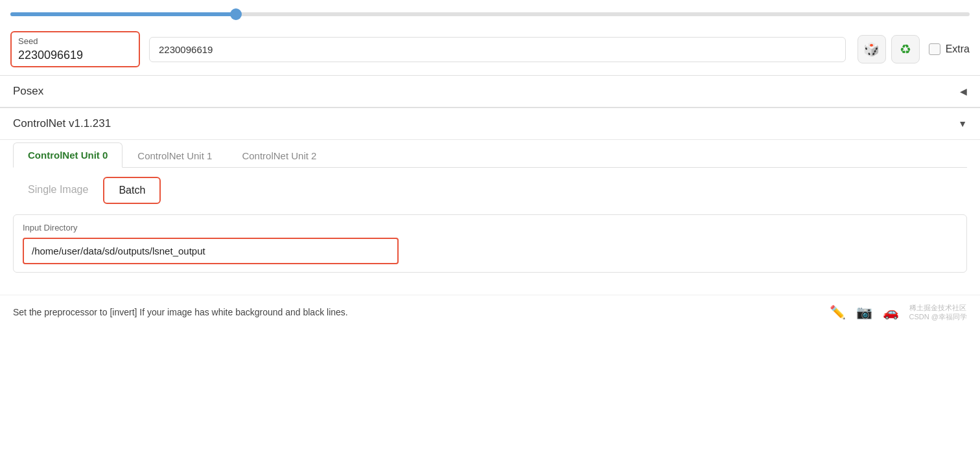 This screenshot has width=980, height=465. Describe the element at coordinates (939, 312) in the screenshot. I see `watermark-text: 稀土掘金技术社区CSDN @幸福同学` at that location.